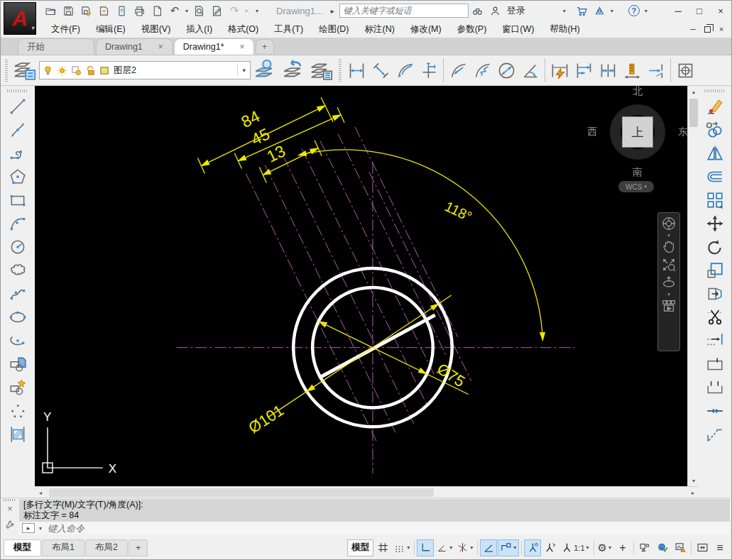  What do you see at coordinates (478, 11) in the screenshot?
I see `search-button` at bounding box center [478, 11].